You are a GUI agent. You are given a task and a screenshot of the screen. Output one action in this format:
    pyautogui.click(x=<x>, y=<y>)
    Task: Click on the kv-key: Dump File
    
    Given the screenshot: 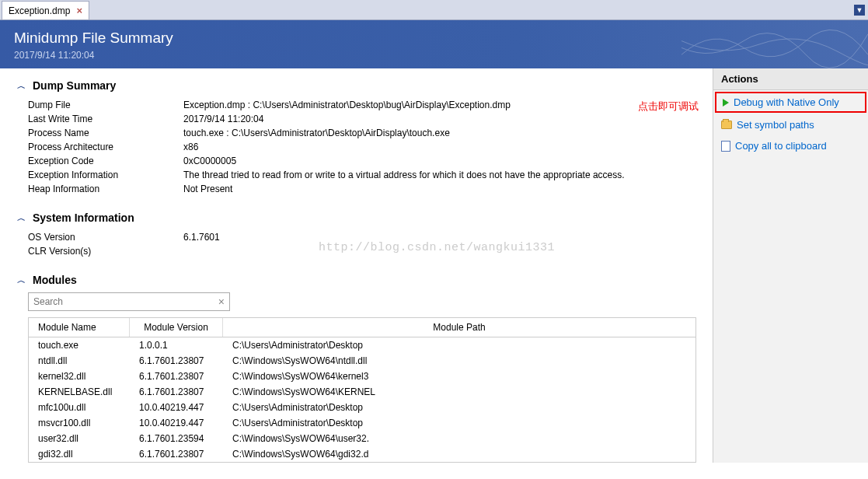 What is the action you would take?
    pyautogui.click(x=106, y=105)
    